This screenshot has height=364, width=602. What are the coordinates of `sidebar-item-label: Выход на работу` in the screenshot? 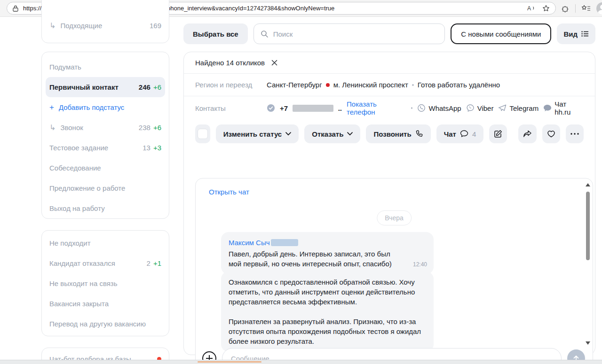 It's located at (77, 209).